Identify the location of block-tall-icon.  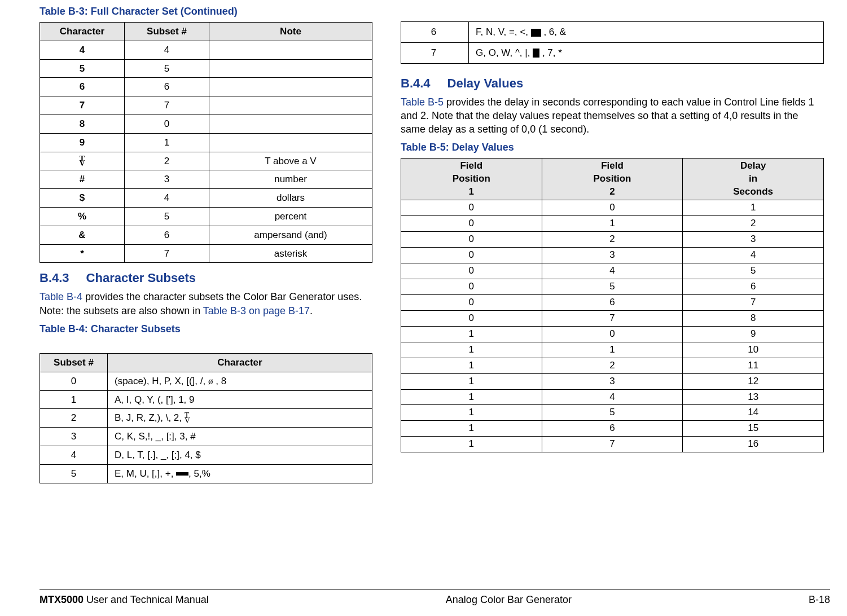
(536, 53).